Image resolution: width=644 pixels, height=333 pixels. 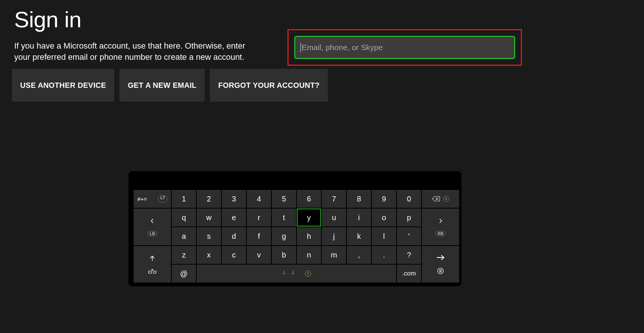 What do you see at coordinates (234, 199) in the screenshot?
I see `key-3: 3` at bounding box center [234, 199].